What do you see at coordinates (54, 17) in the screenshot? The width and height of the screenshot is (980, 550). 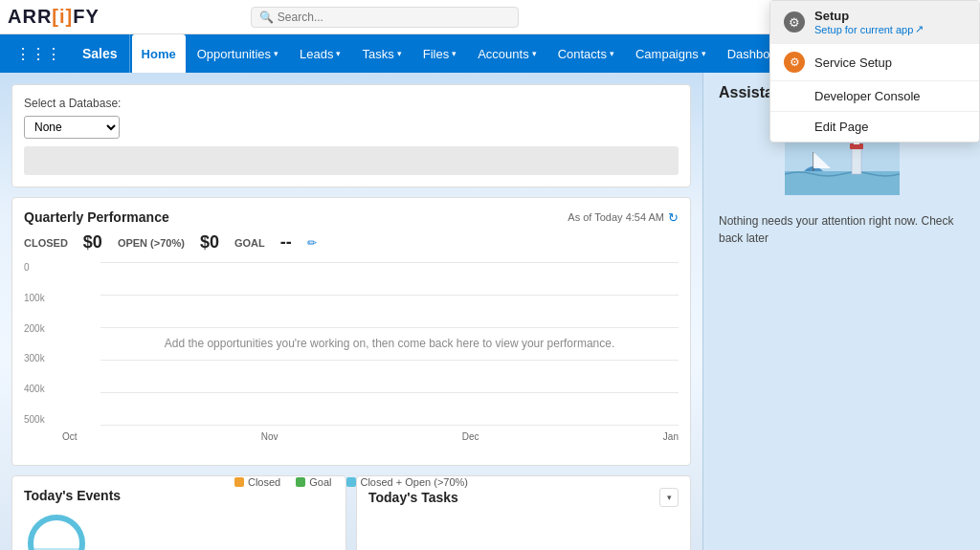 I see `logo: ARR[i]FY` at bounding box center [54, 17].